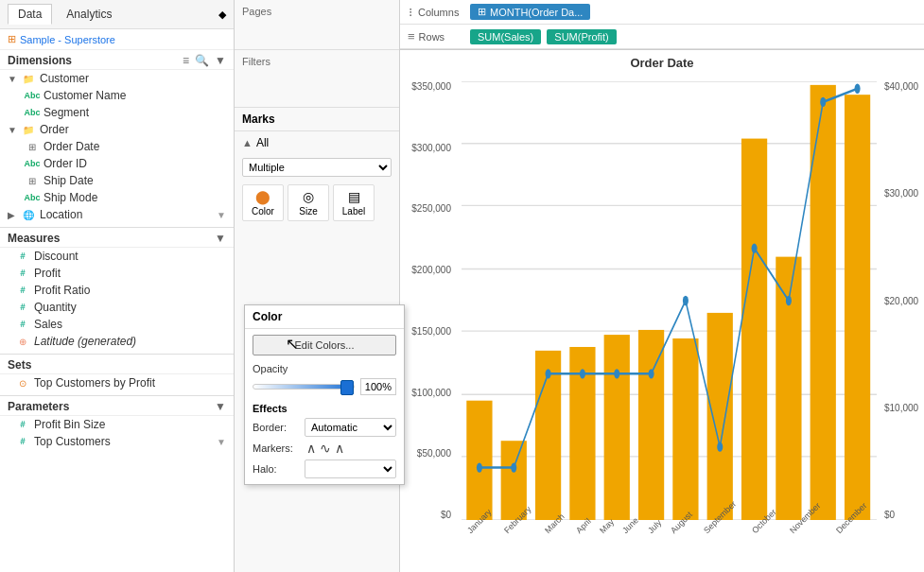 The width and height of the screenshot is (924, 572). I want to click on rows-pill-sales: SUM(Sales), so click(505, 37).